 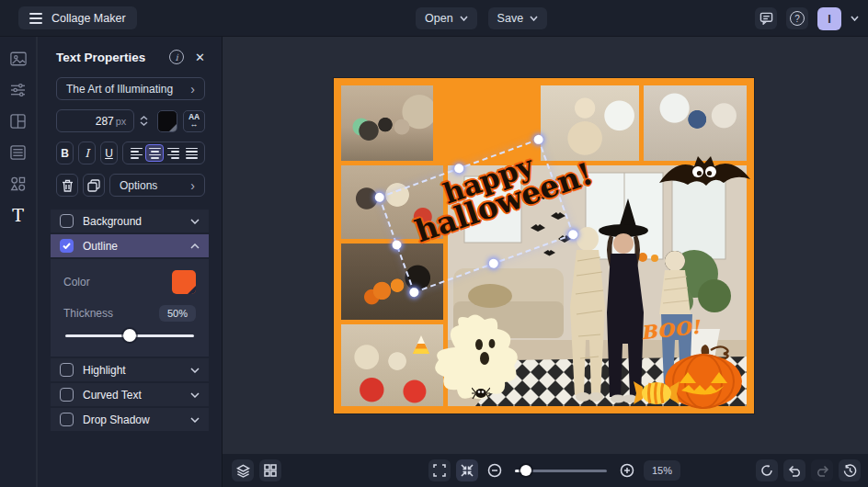 I want to click on sliders-icon, so click(x=18, y=90).